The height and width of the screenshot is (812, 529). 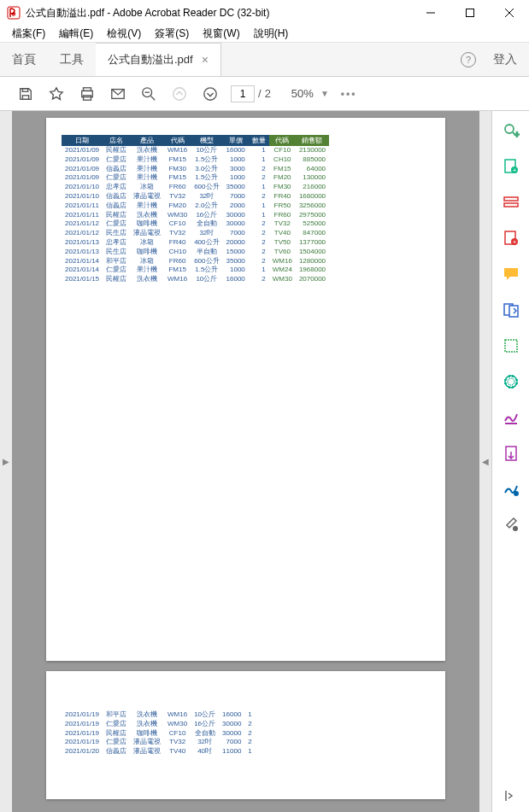 What do you see at coordinates (195, 280) in the screenshot?
I see `table-row: 2021/01/15民權店洗衣機WM1610公斤160002WM30207000…` at bounding box center [195, 280].